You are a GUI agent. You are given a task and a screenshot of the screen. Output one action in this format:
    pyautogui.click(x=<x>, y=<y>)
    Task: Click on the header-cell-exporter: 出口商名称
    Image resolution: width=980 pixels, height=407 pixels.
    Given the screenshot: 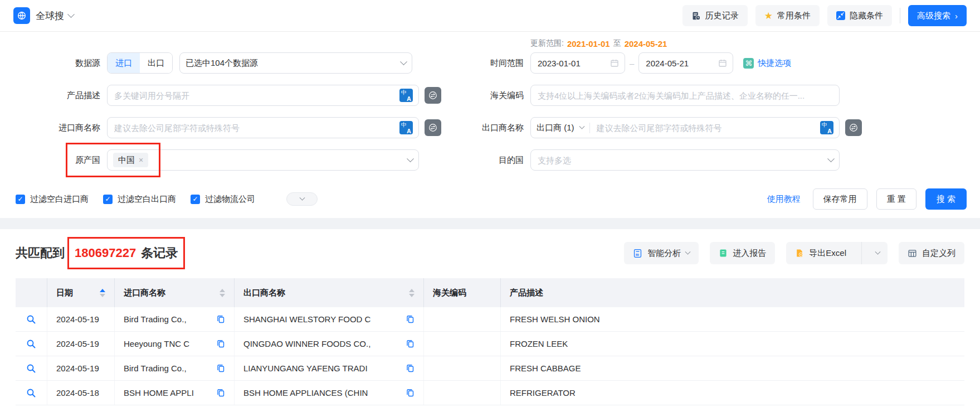 What is the action you would take?
    pyautogui.click(x=329, y=293)
    